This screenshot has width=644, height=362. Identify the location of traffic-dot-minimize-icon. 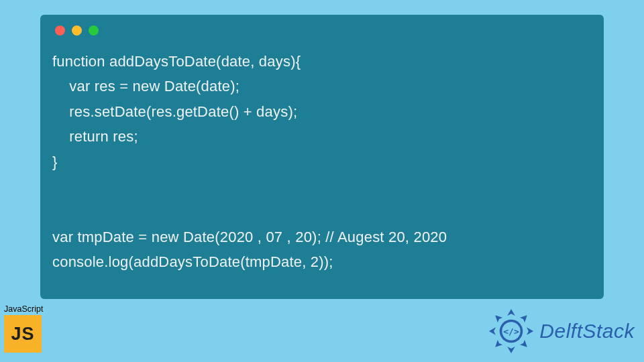
(76, 31).